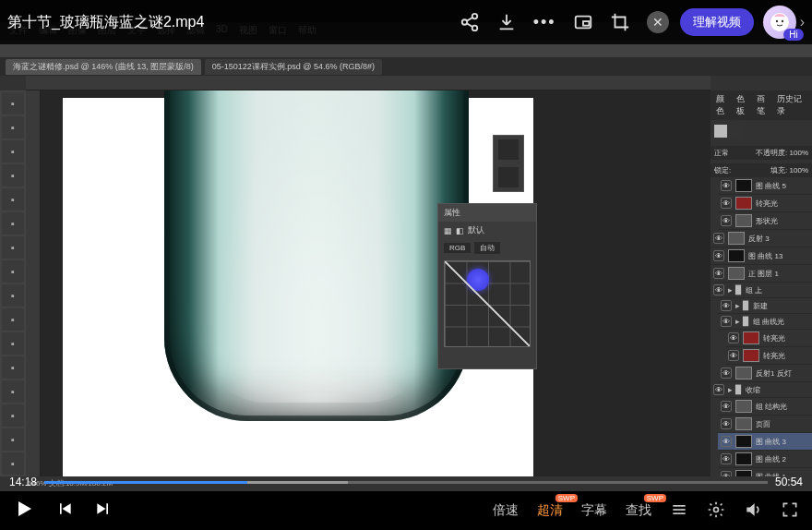  Describe the element at coordinates (765, 406) in the screenshot. I see `layer-row: 👁组 结构光` at that location.